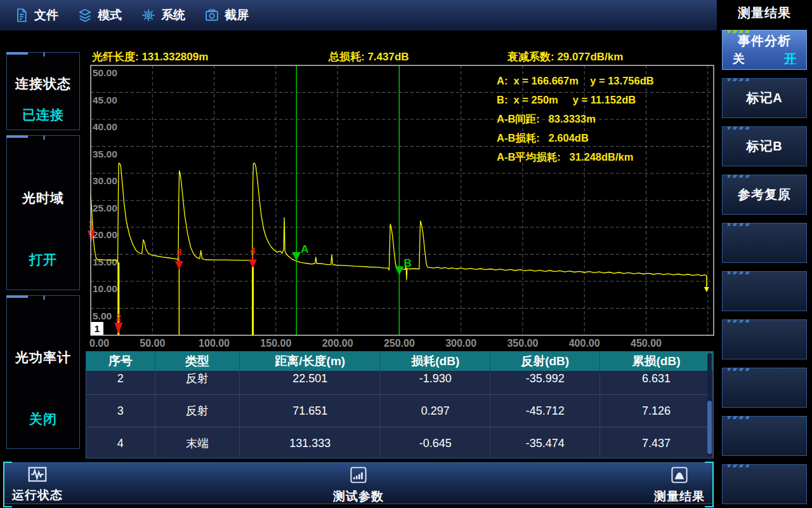 The width and height of the screenshot is (812, 508). I want to click on table-cell: 7.126, so click(657, 411).